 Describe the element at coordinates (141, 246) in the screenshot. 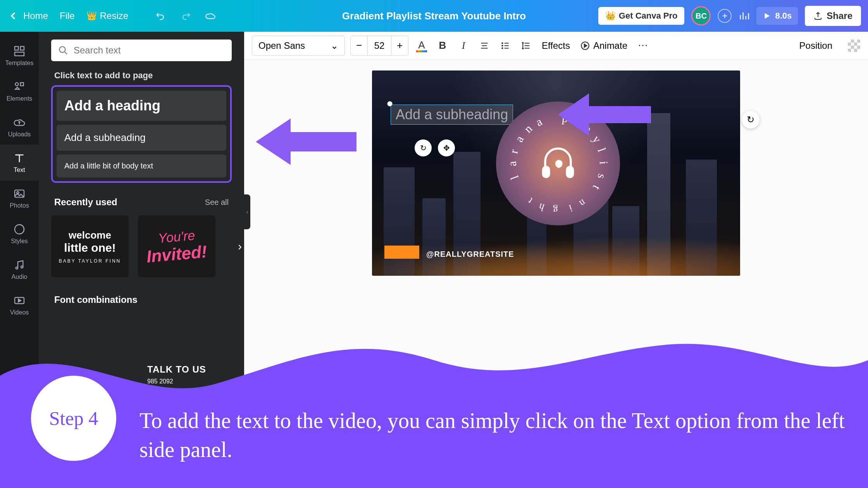

I see `recent-thumbnails: welcome little one! BABY TAYLOR FINN You…` at that location.